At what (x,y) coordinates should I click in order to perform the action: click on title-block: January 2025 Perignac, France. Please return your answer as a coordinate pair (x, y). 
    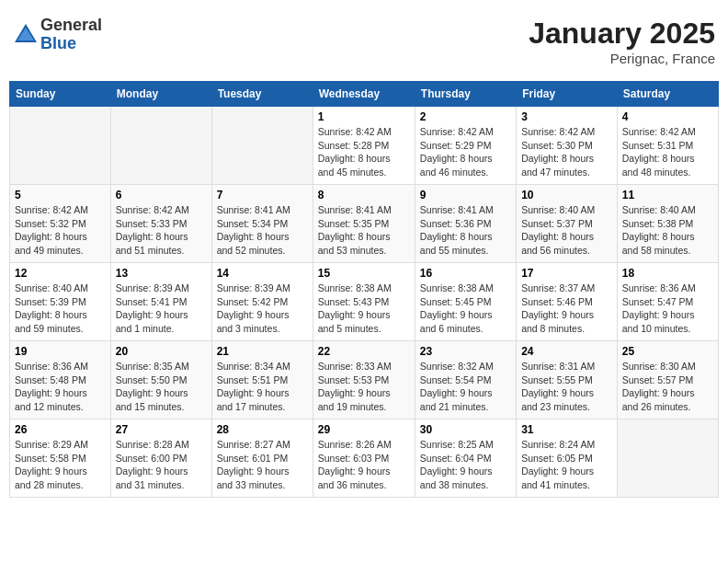
    Looking at the image, I should click on (621, 41).